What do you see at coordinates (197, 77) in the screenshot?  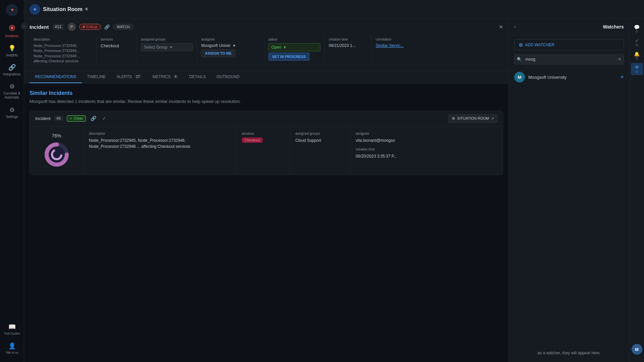 I see `tab-details: DETAILS` at bounding box center [197, 77].